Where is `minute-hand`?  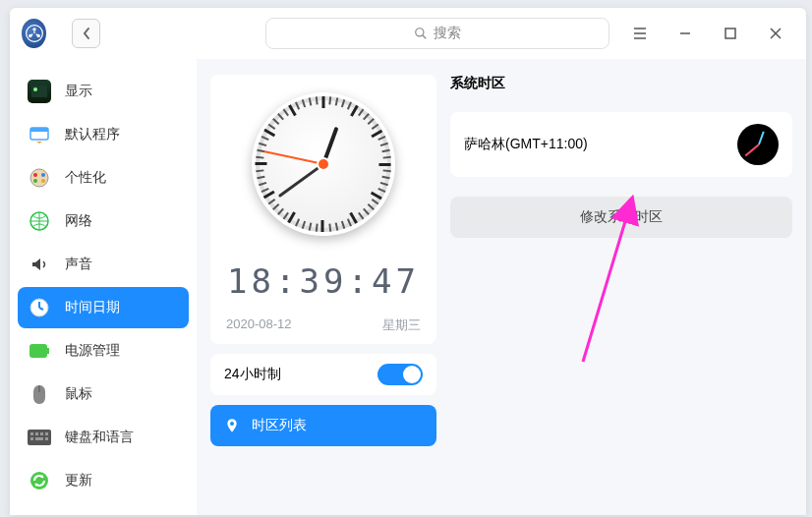 minute-hand is located at coordinates (301, 181).